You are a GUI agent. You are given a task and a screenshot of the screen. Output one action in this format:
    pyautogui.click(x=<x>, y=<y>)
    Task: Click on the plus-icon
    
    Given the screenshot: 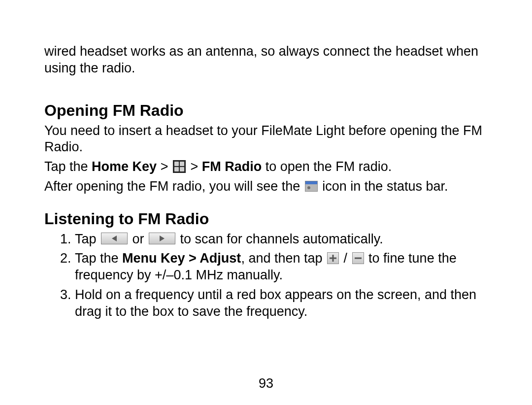 What is the action you would take?
    pyautogui.click(x=333, y=258)
    